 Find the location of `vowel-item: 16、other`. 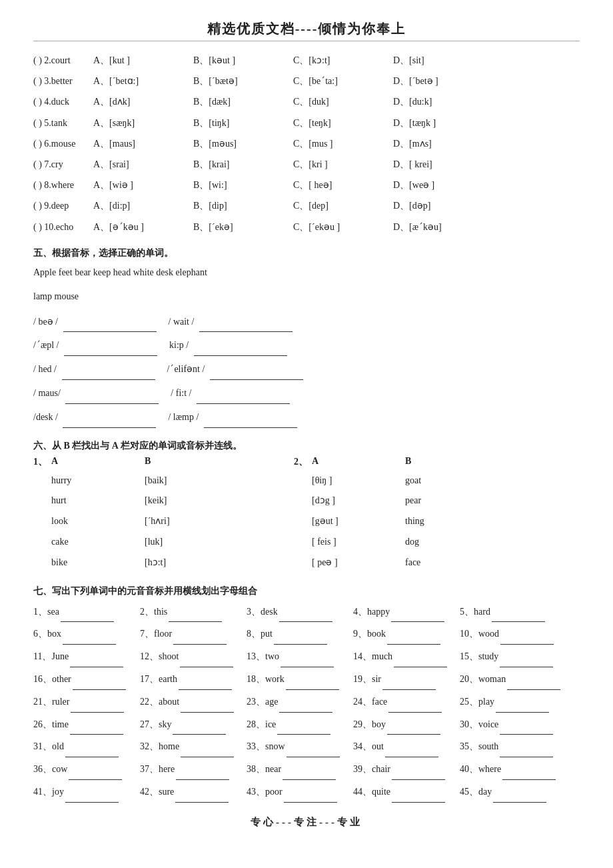

vowel-item: 16、other is located at coordinates (87, 679).